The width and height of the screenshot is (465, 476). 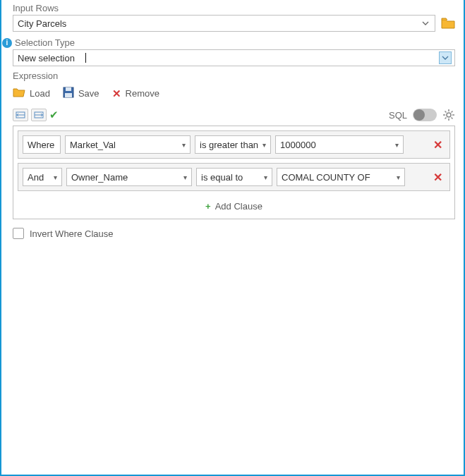 What do you see at coordinates (337, 145) in the screenshot?
I see `clause-value-text: 1000000` at bounding box center [337, 145].